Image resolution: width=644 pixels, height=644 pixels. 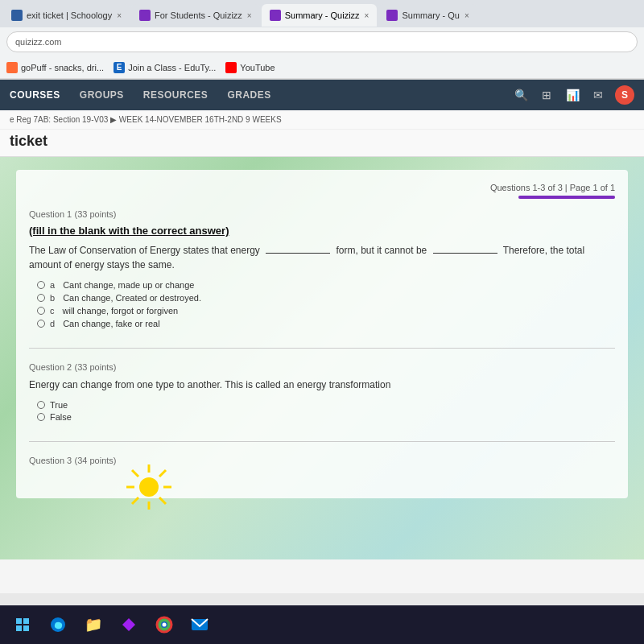 What do you see at coordinates (326, 285) in the screenshot?
I see `option-1a: a Cant change, made up or change` at bounding box center [326, 285].